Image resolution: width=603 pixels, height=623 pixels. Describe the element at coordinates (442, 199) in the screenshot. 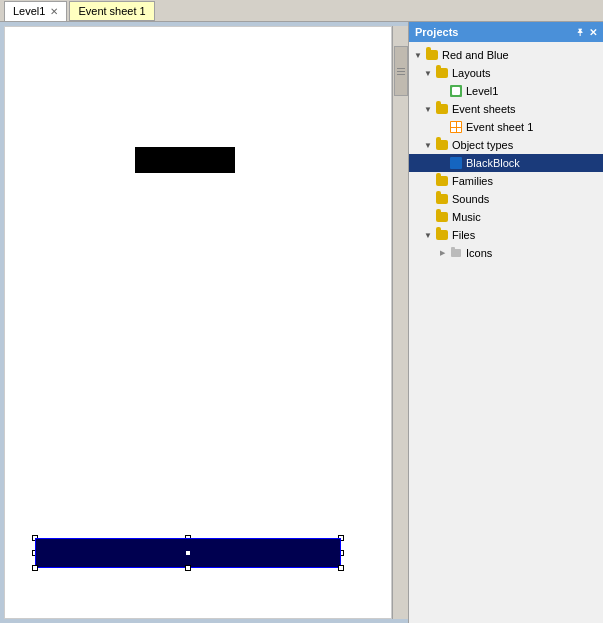

I see `folder-icon-sounds` at that location.